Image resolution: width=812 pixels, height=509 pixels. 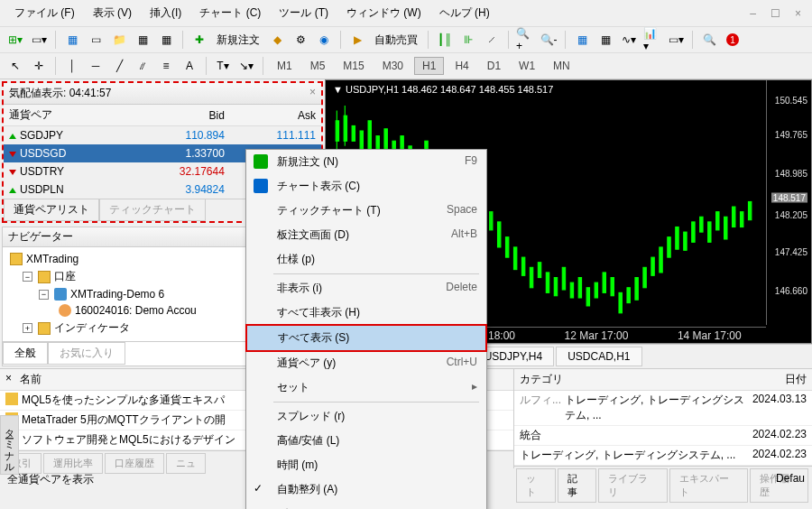 I want to click on tf-m15: M15, so click(x=354, y=66).